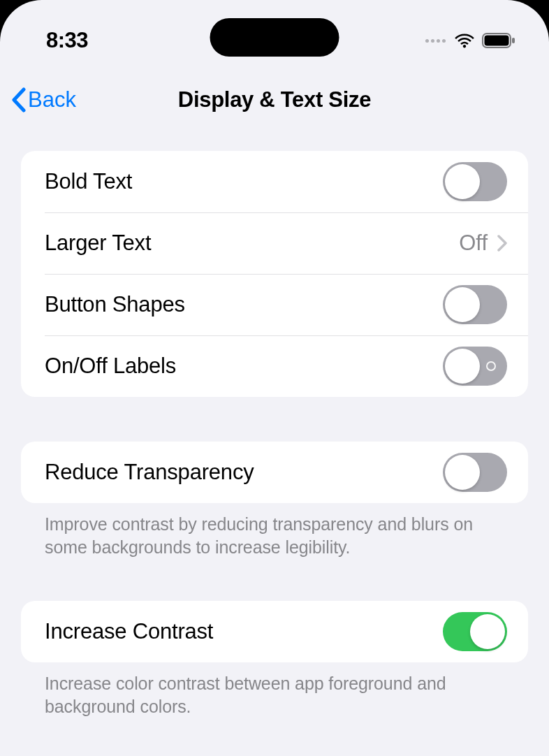  What do you see at coordinates (115, 305) in the screenshot?
I see `button-shapes-label: Button Shapes` at bounding box center [115, 305].